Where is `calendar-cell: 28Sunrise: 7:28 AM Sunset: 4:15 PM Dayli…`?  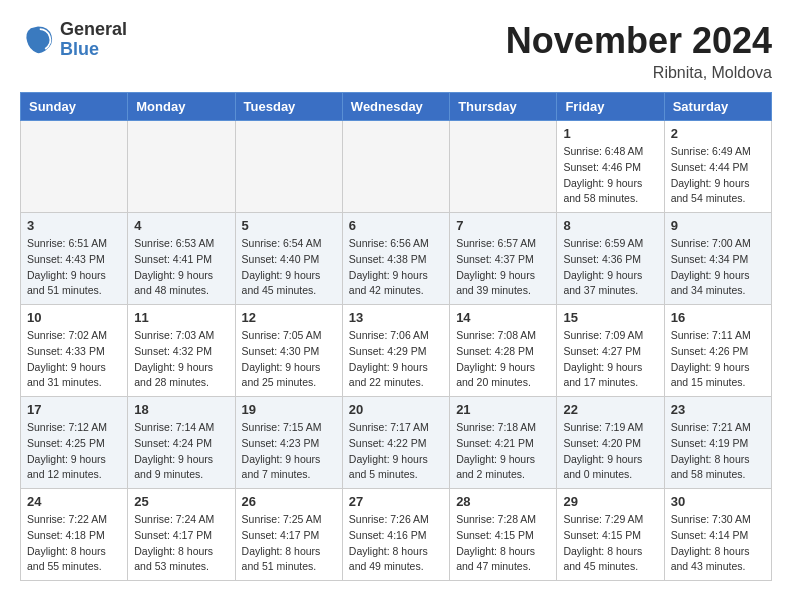
calendar-cell: 28Sunrise: 7:28 AM Sunset: 4:15 PM Dayli… is located at coordinates (504, 535).